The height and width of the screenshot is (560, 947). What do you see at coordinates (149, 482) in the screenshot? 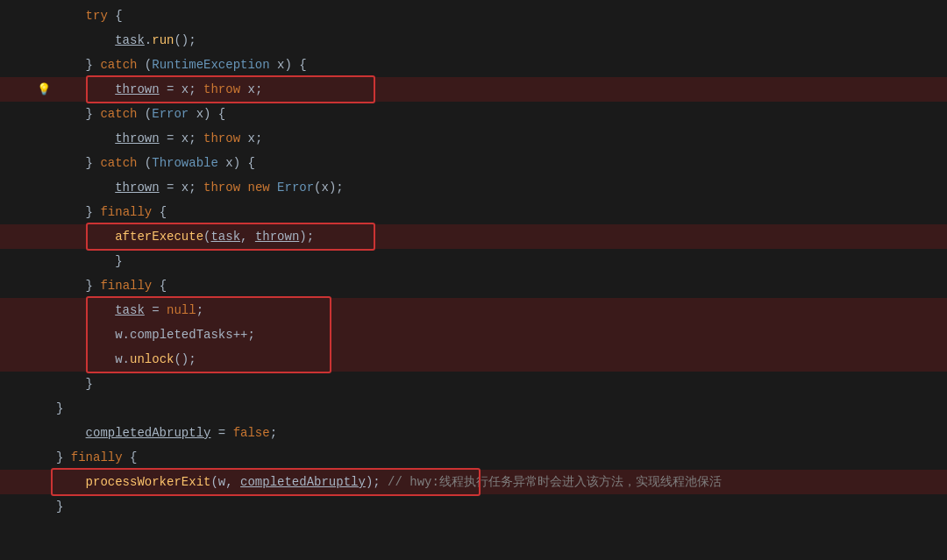
I see `token: processWorkerExit` at bounding box center [149, 482].